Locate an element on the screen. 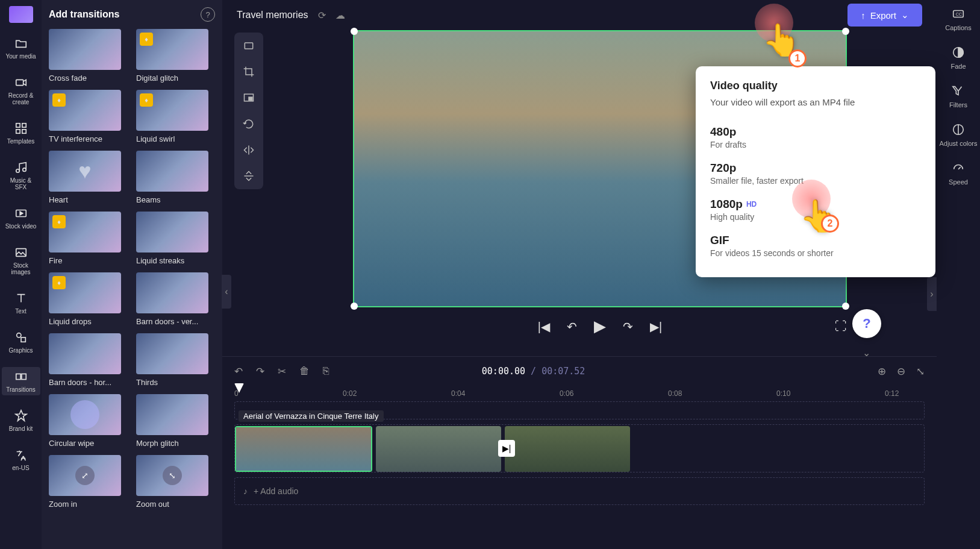 The image size is (980, 549). quality-option-gif: GIF For videos 15 seconds or shorter is located at coordinates (816, 246).